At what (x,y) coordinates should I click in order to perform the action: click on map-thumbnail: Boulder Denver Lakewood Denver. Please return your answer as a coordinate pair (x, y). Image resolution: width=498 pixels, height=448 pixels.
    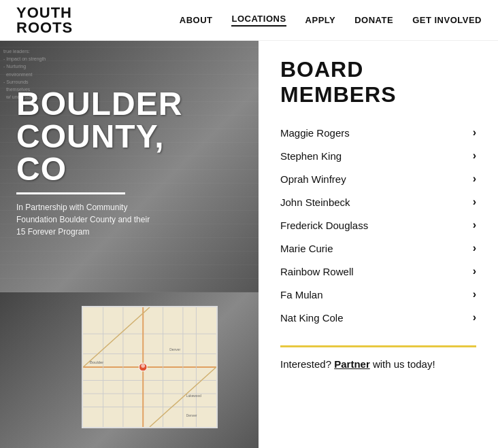
    Looking at the image, I should click on (150, 367).